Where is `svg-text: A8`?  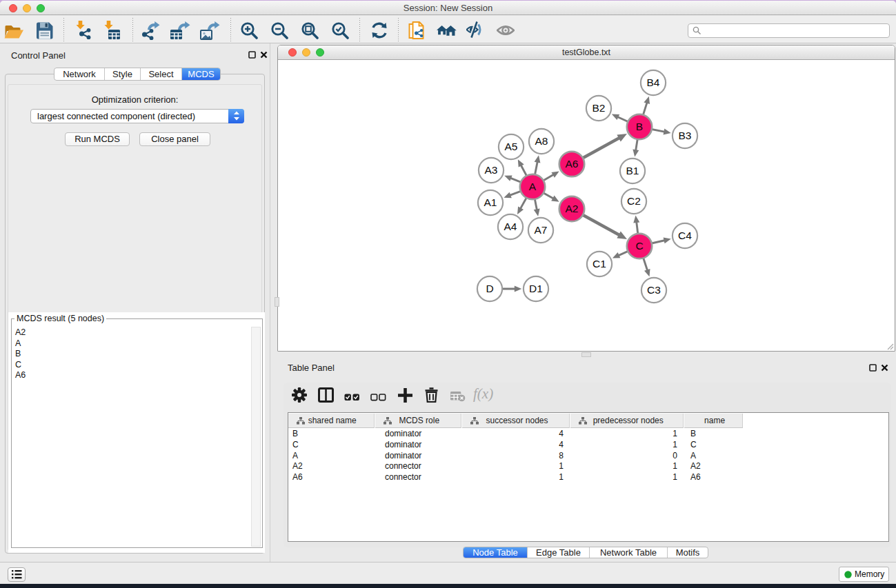
svg-text: A8 is located at coordinates (542, 141).